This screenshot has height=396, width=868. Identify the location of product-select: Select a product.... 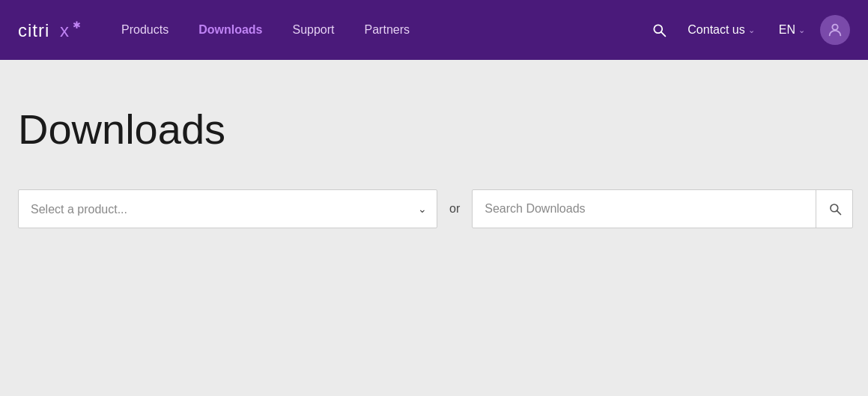
(228, 209).